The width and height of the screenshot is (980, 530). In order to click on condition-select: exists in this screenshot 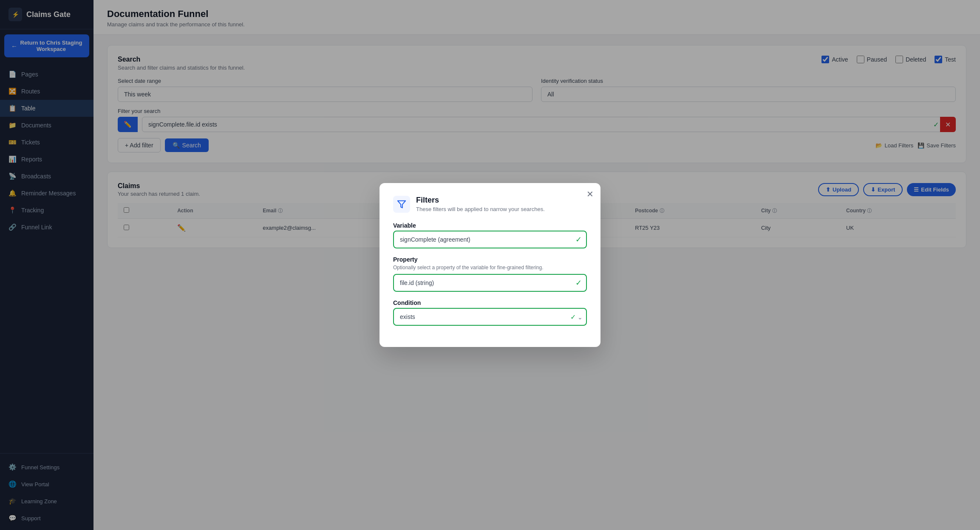, I will do `click(490, 317)`.